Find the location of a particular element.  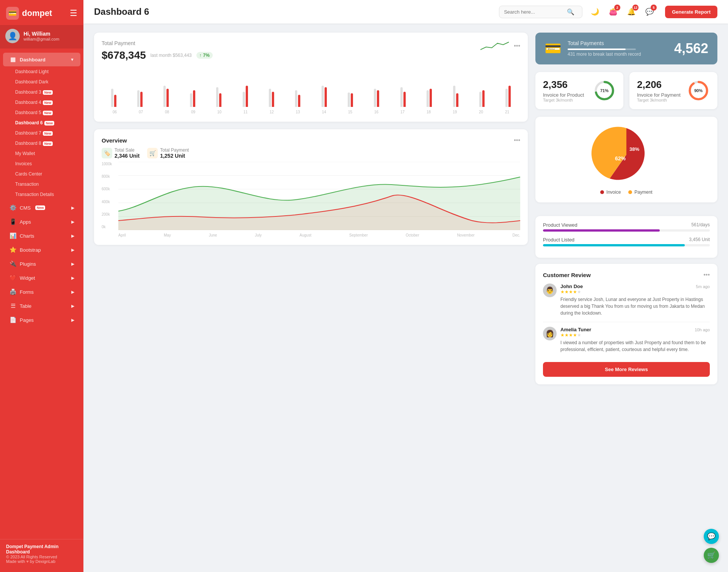

trend-sparkline is located at coordinates (496, 46).